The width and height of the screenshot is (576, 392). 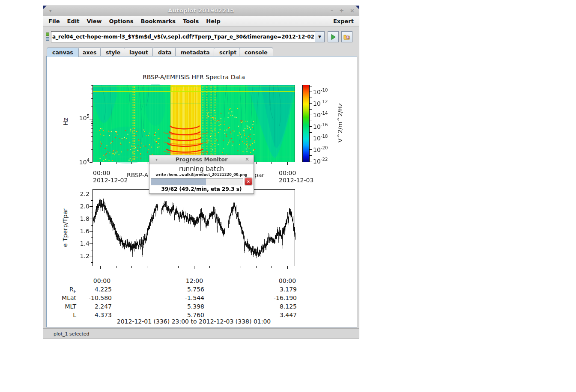 I want to click on ephemeris-value: 5.760, so click(x=185, y=315).